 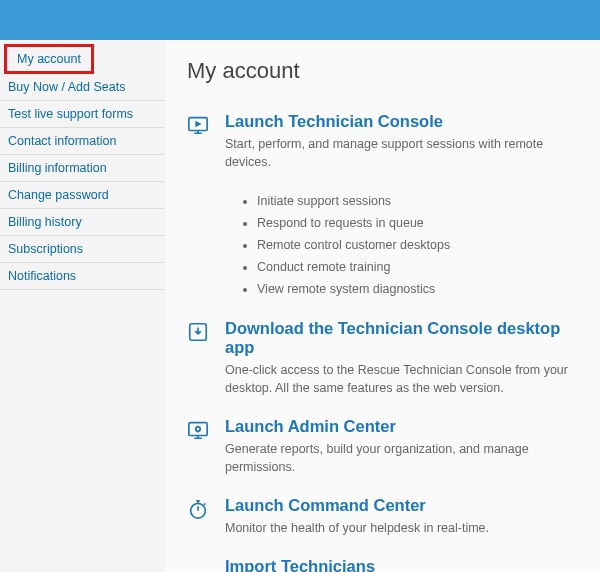 What do you see at coordinates (408, 516) in the screenshot?
I see `feature-body: Launch Command Center Monitor the health…` at bounding box center [408, 516].